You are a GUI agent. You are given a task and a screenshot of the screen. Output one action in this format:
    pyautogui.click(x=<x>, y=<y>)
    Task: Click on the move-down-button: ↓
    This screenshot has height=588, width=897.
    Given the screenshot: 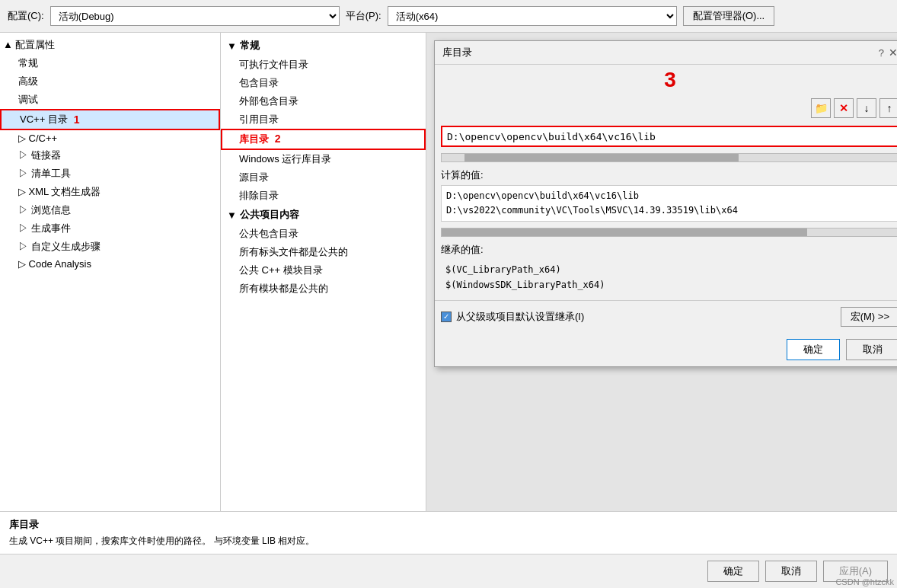 What is the action you would take?
    pyautogui.click(x=867, y=108)
    